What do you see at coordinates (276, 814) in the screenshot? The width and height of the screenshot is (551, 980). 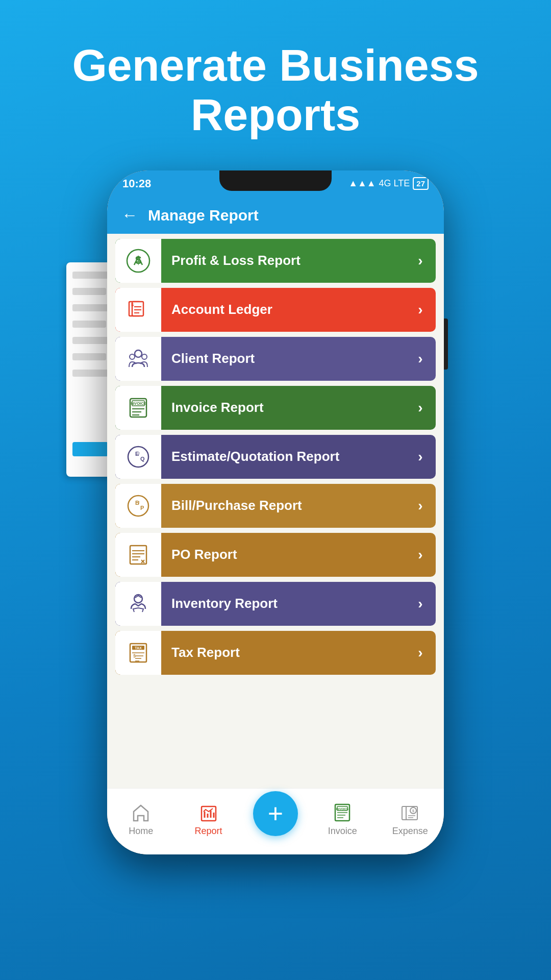 I see `fab-plus-icon: +` at bounding box center [276, 814].